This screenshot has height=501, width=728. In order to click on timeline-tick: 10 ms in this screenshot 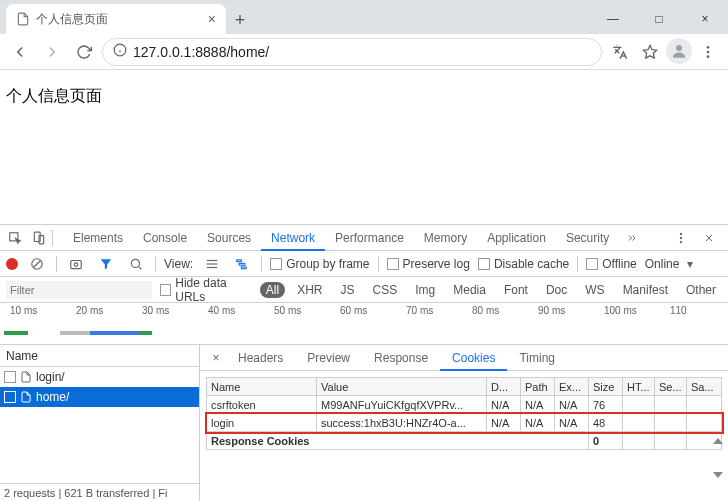, I will do `click(22, 310)`.